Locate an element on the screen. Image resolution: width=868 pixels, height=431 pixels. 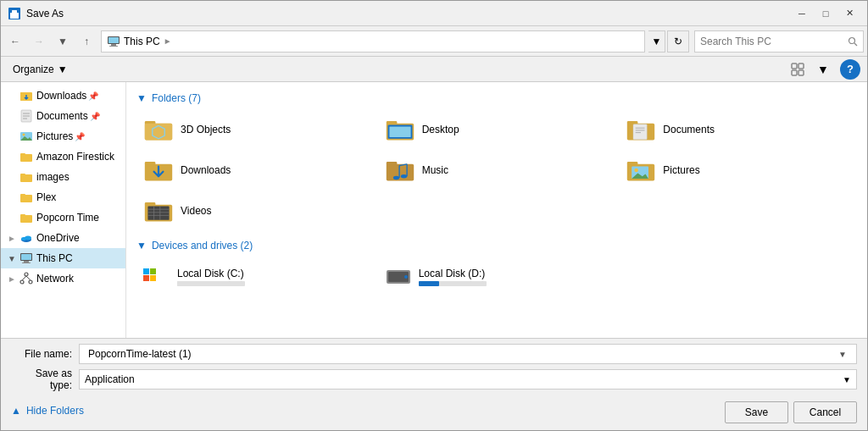
sidebar-popcorn-label: Popcorn Time is located at coordinates (68, 218).